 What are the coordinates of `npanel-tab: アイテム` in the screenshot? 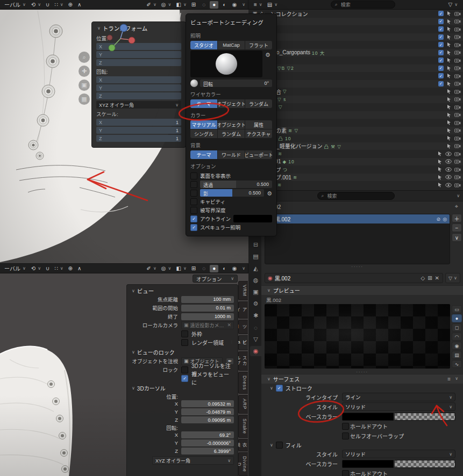 It's located at (243, 310).